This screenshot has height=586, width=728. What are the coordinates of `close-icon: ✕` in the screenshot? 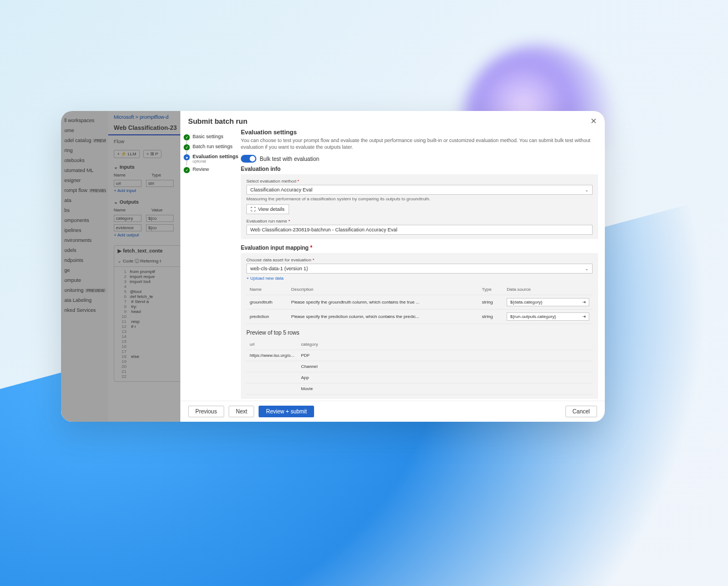 It's located at (594, 121).